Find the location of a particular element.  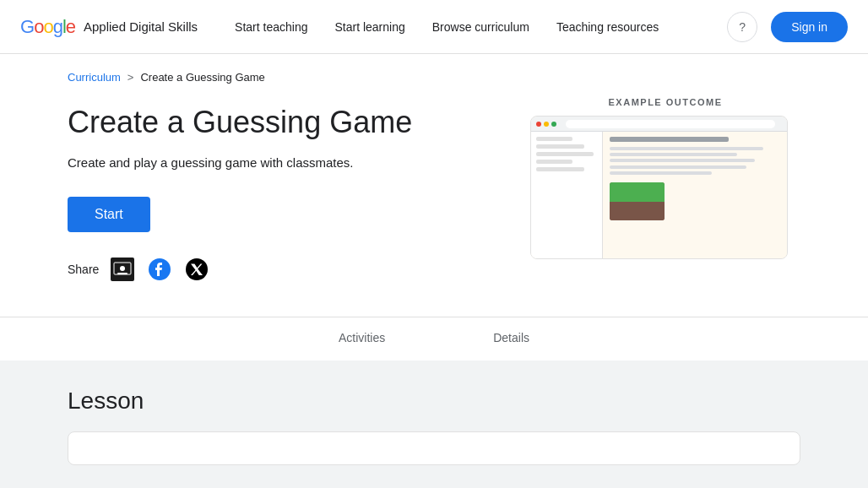

browser-dot-red is located at coordinates (539, 124).